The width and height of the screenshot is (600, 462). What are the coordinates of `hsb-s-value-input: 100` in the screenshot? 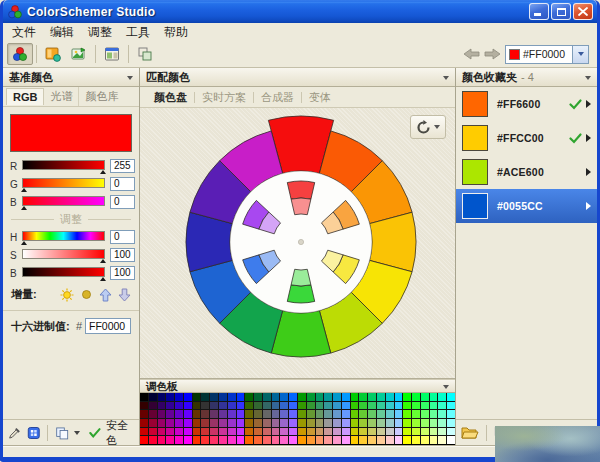 It's located at (122, 255).